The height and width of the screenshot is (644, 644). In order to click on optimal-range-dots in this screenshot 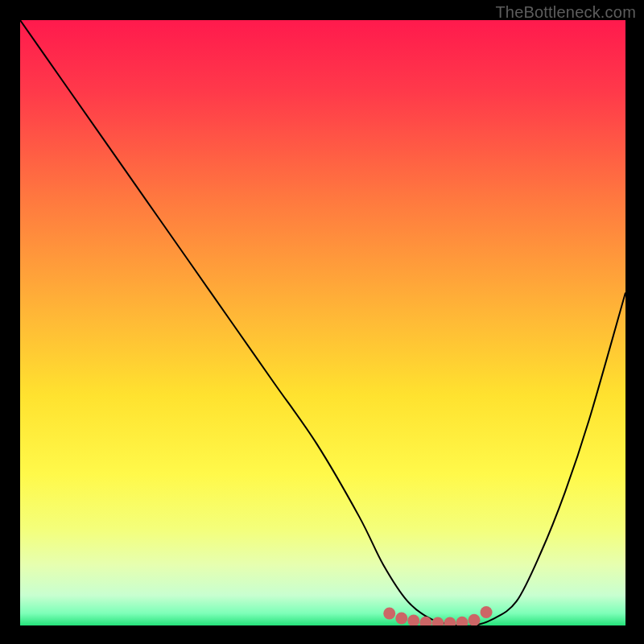, I will do `click(438, 616)`.